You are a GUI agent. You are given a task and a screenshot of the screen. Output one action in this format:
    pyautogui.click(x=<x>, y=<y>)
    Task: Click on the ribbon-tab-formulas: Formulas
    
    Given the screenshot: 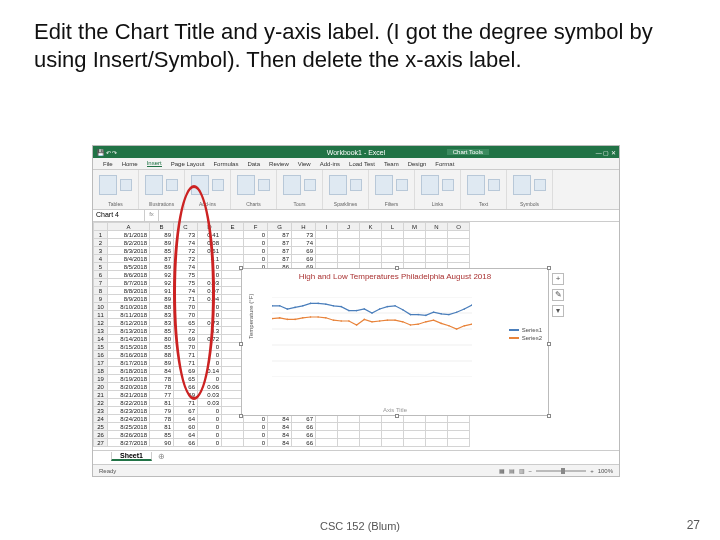 What is the action you would take?
    pyautogui.click(x=226, y=164)
    